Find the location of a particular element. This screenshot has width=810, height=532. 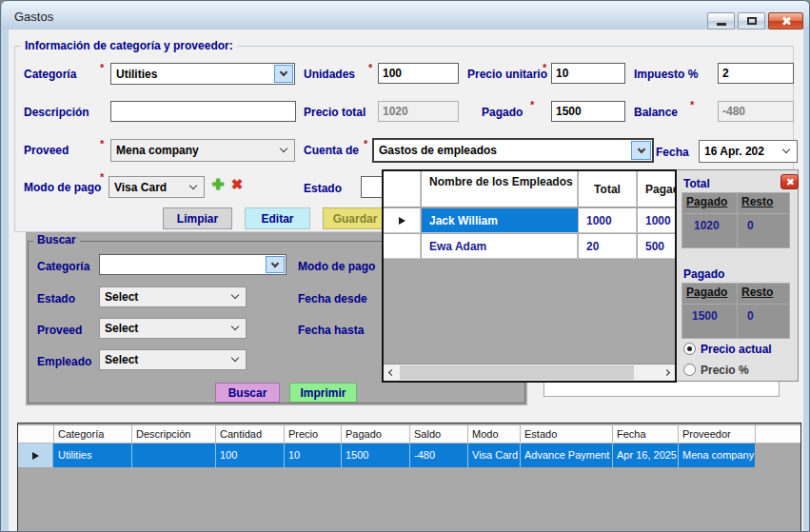

col-header-categoria: Categoría is located at coordinates (81, 434).